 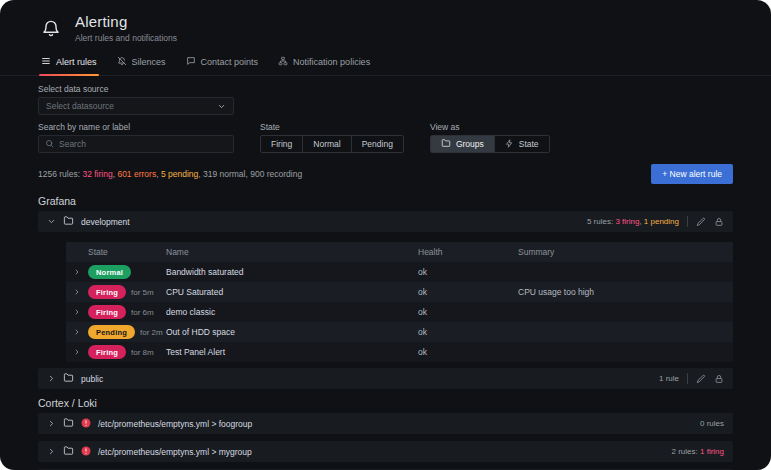 What do you see at coordinates (122, 62) in the screenshot?
I see `bell-slash-icon` at bounding box center [122, 62].